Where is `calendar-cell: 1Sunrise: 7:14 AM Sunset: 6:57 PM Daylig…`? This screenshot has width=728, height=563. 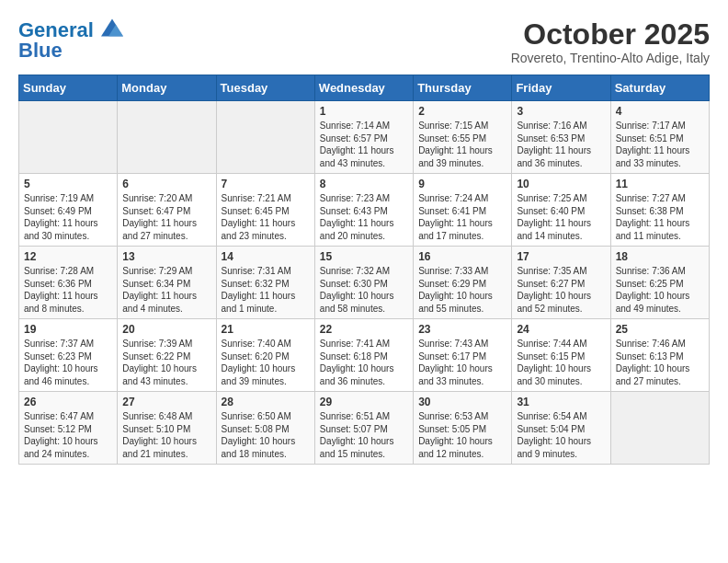 calendar-cell: 1Sunrise: 7:14 AM Sunset: 6:57 PM Daylig… is located at coordinates (364, 138).